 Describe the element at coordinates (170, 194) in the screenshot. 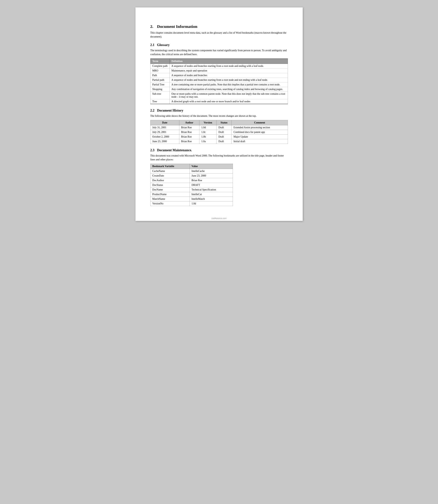

I see `bookmark-variable: ProductName` at that location.